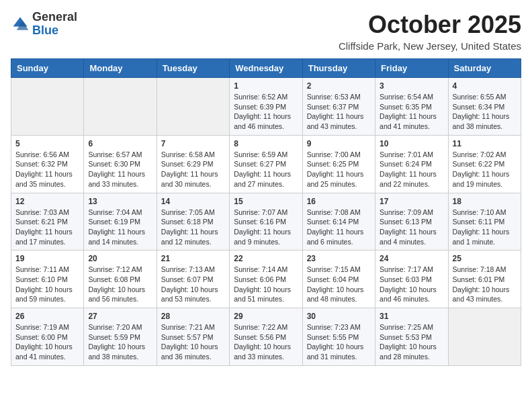 The height and width of the screenshot is (411, 532). I want to click on day-info: Sunrise: 7:11 AMSunset: 6:10 PMDaylight:…, so click(47, 285).